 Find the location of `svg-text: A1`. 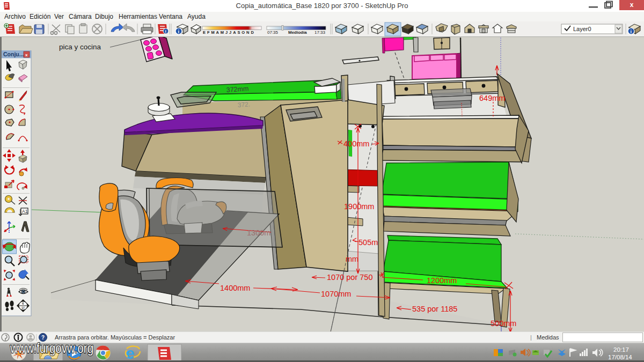

svg-text: A1 is located at coordinates (25, 211).